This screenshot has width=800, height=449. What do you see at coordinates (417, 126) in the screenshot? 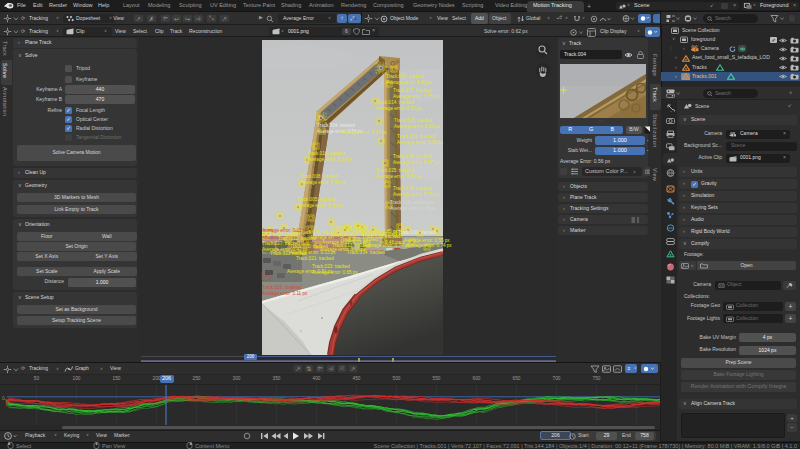
I see `svg-text: Average error: 0.36 px` at bounding box center [417, 126].